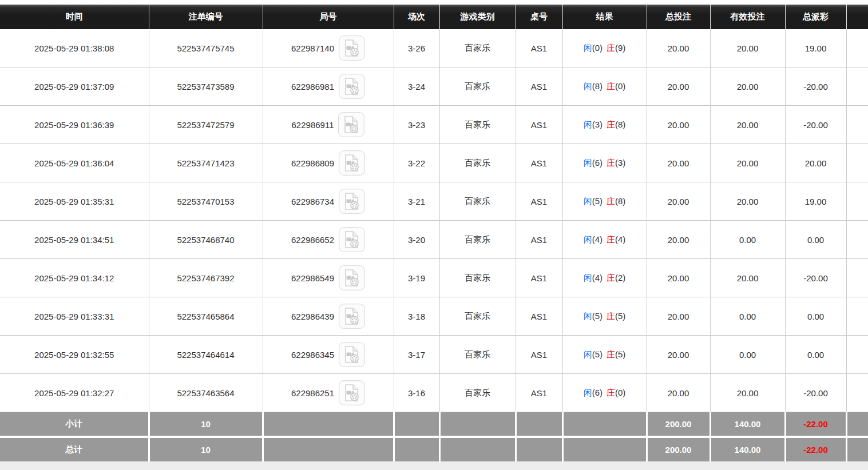 Image resolution: width=868 pixels, height=470 pixels. I want to click on round-cell: 622986549, so click(328, 278).